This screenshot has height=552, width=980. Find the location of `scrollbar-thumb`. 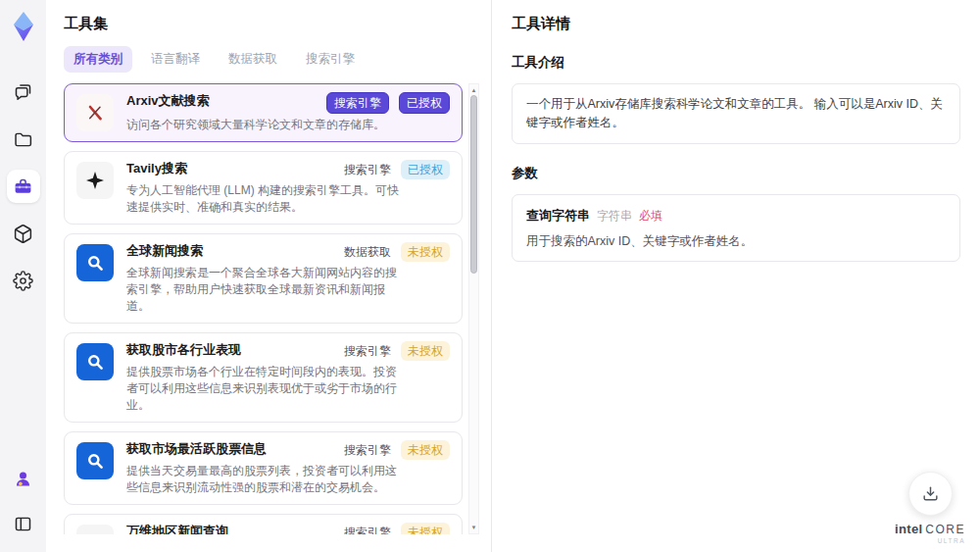

scrollbar-thumb is located at coordinates (474, 184).